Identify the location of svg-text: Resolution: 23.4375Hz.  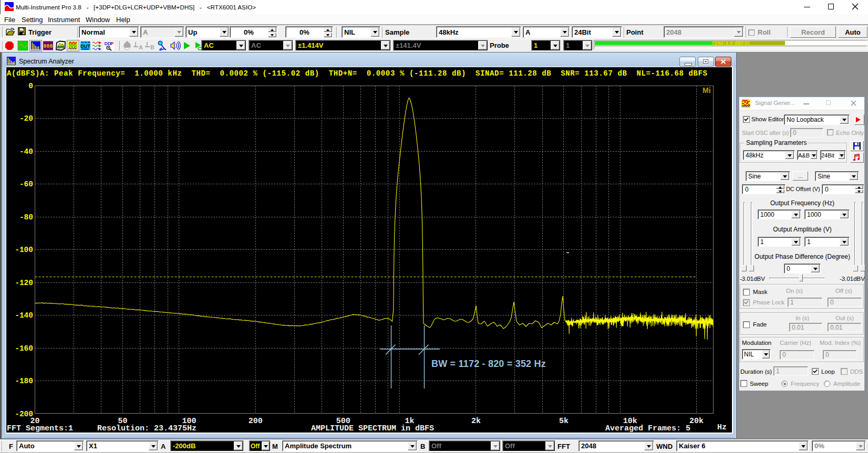
(147, 428).